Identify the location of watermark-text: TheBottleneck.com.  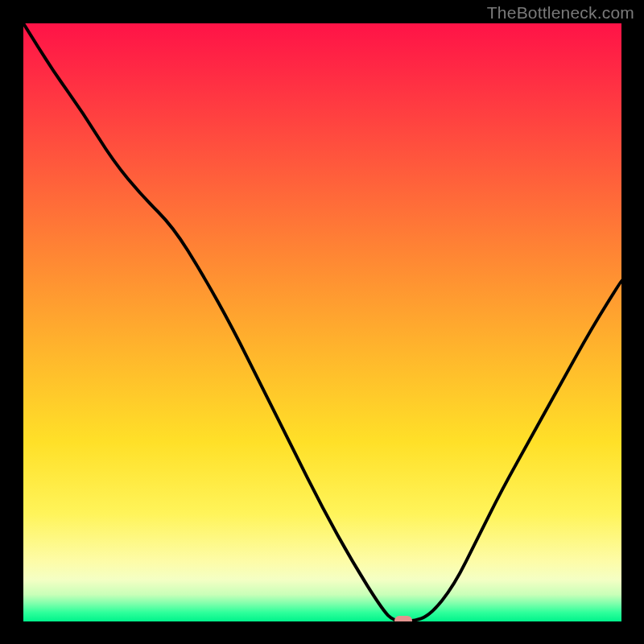
(560, 13).